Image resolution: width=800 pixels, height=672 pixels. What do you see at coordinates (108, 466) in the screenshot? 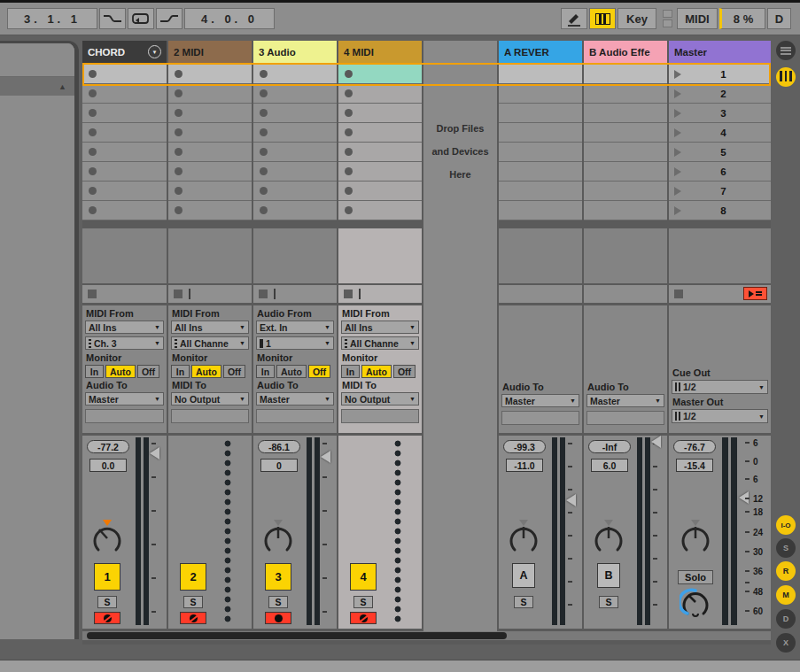
I see `volume-field: 0.0` at bounding box center [108, 466].